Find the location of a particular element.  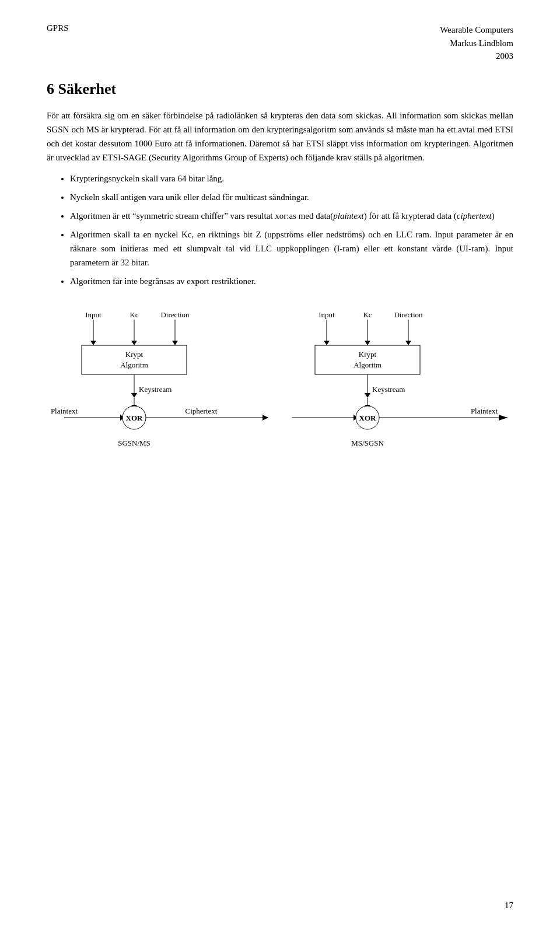

title-wearable: Wearable Computers is located at coordinates (477, 30).